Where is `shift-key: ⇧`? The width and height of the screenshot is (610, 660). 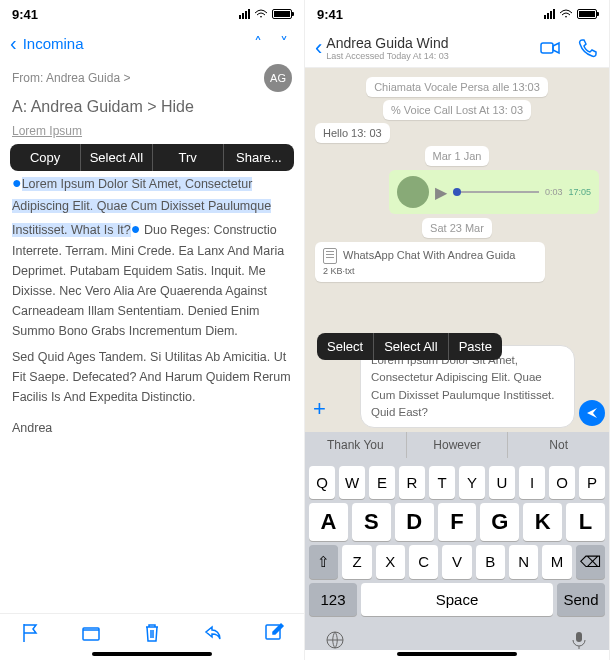
shift-key: ⇧ is located at coordinates (324, 562).